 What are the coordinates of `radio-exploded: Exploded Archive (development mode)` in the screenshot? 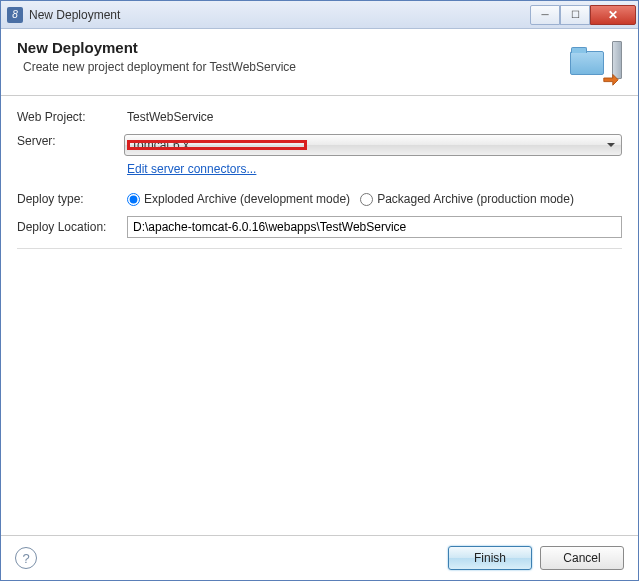 It's located at (238, 199).